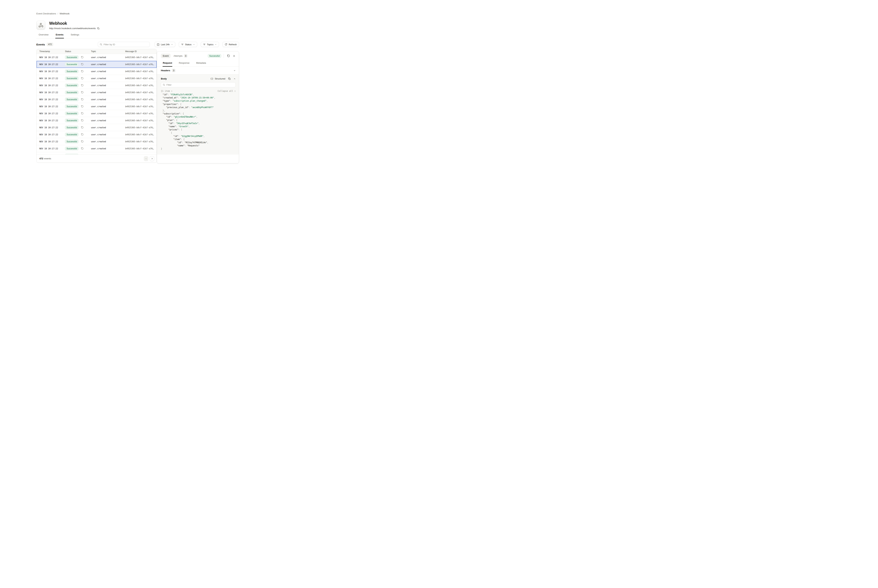 The width and height of the screenshot is (878, 588). Describe the element at coordinates (186, 56) in the screenshot. I see `attempts-count-badge: 3` at that location.